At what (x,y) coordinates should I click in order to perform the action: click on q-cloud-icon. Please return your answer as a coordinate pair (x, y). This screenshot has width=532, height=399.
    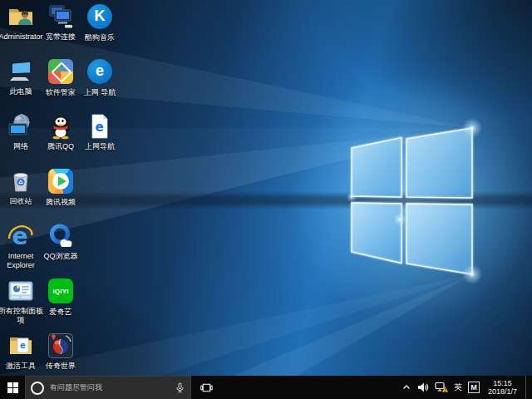
    Looking at the image, I should click on (61, 236).